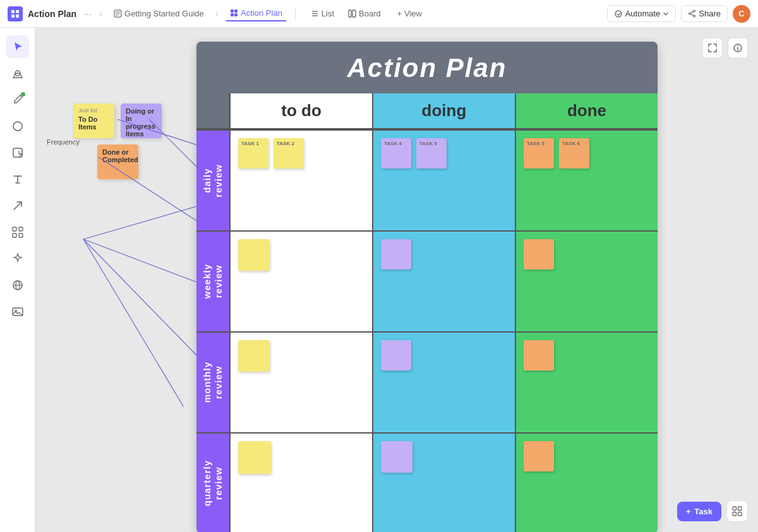  I want to click on daily-doing-cell: TASK 4 TASK 5, so click(443, 180).